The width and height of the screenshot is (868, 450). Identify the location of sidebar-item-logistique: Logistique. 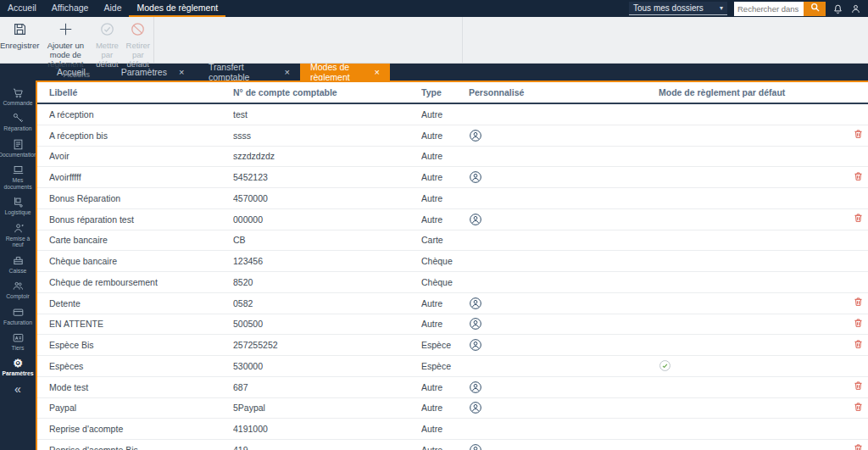
(18, 205).